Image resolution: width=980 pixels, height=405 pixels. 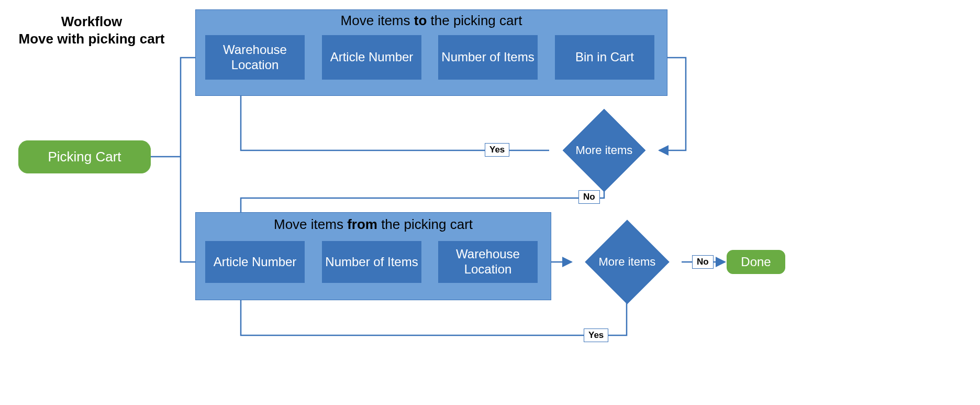 I want to click on workflow-title: Workflow Move with picking cart, so click(x=92, y=30).